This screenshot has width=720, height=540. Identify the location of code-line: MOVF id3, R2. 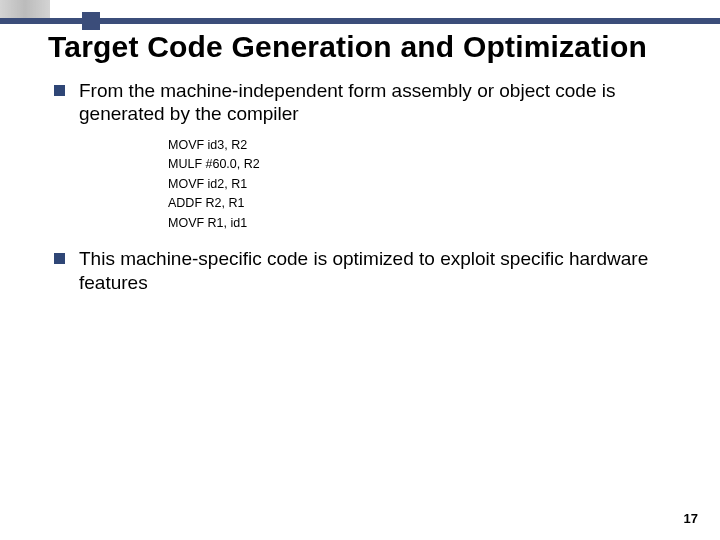
(424, 146).